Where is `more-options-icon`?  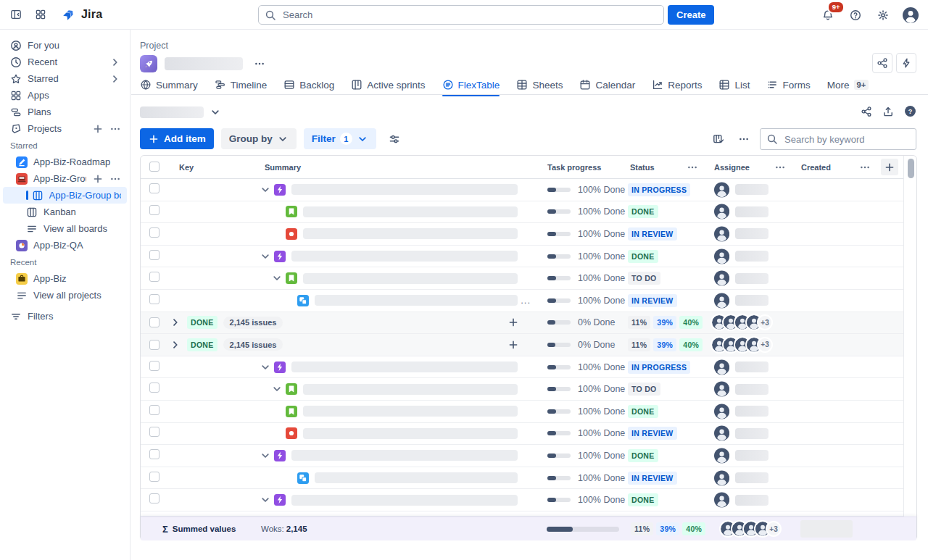
more-options-icon is located at coordinates (744, 139).